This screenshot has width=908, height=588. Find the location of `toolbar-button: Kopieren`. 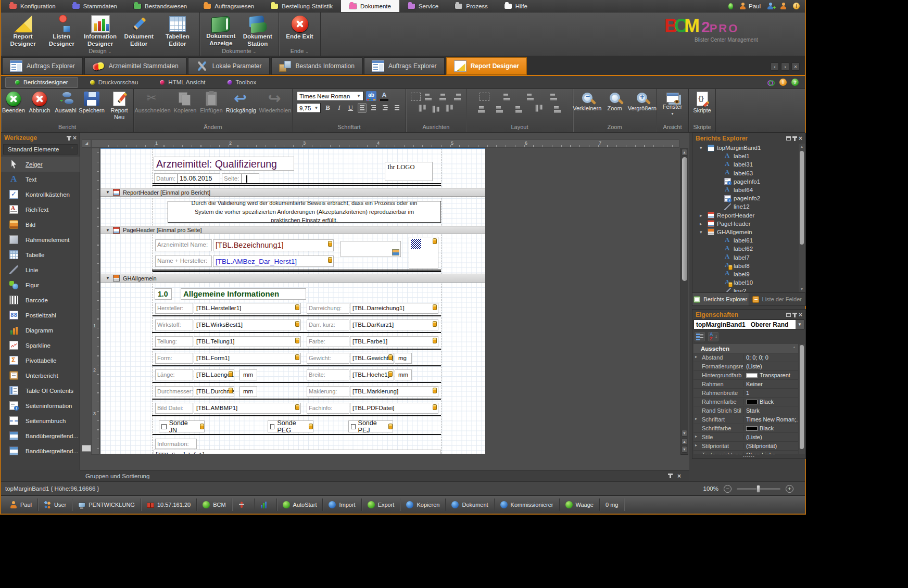

toolbar-button: Kopieren is located at coordinates (185, 103).